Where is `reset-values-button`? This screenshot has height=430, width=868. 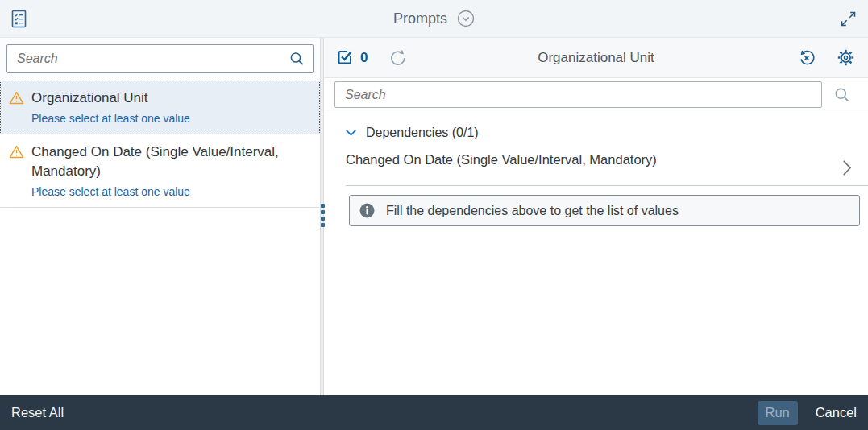 reset-values-button is located at coordinates (807, 58).